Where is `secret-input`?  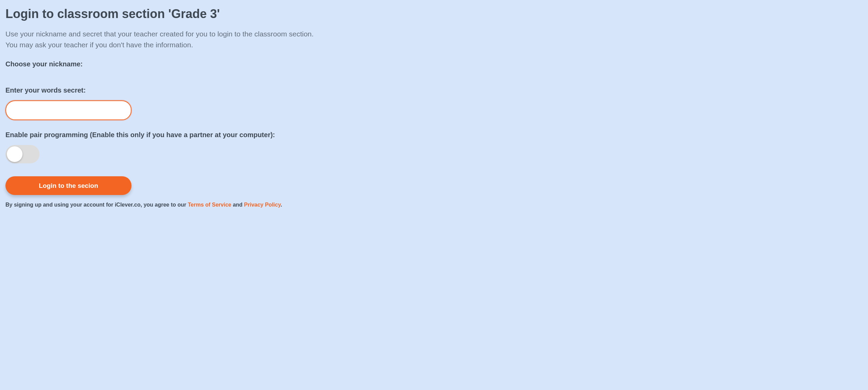 secret-input is located at coordinates (68, 110).